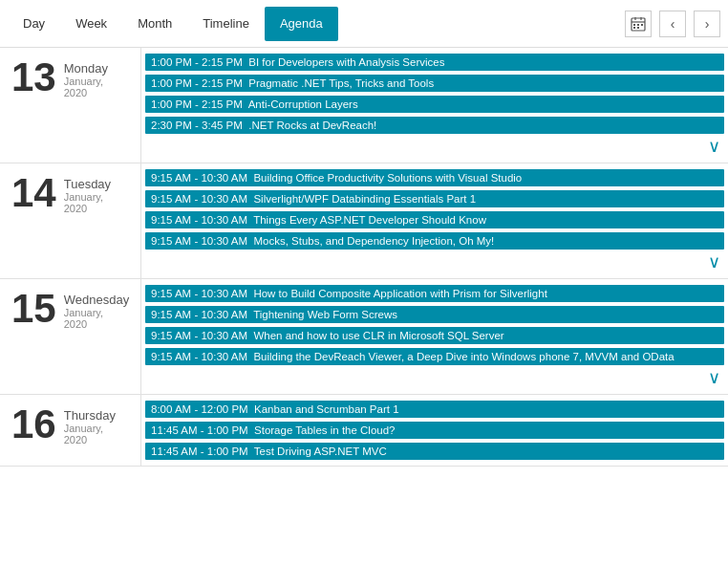  Describe the element at coordinates (435, 336) in the screenshot. I see `event-item: 9:15 AM - 10:30 AM When and how to use C…` at that location.